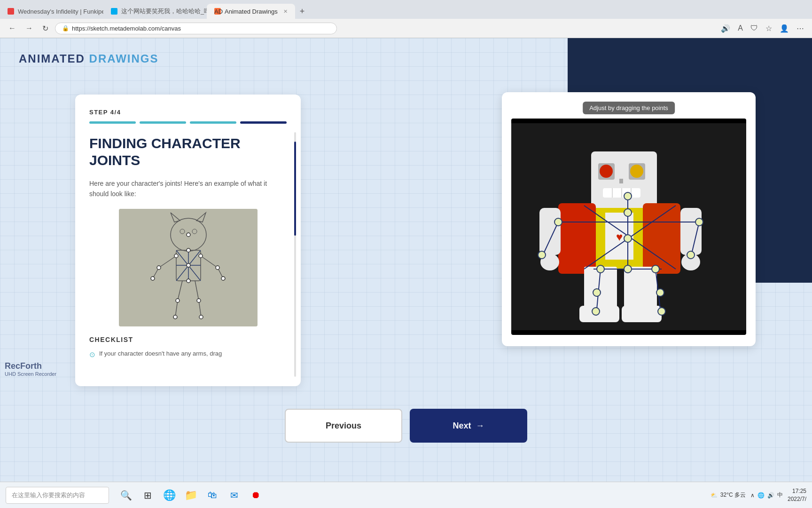 This screenshot has height=508, width=812. I want to click on taskbar-search-icon: 🔍, so click(126, 495).